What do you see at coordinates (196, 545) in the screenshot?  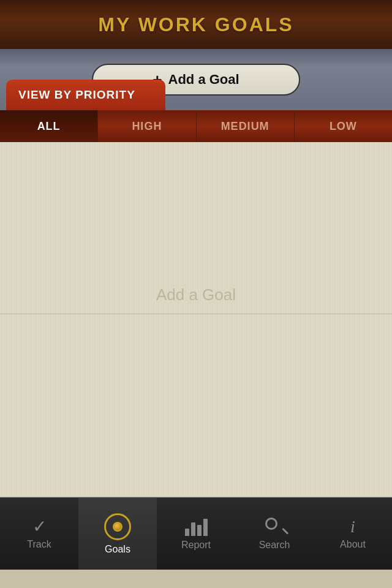 I see `tab-report-label: Report` at bounding box center [196, 545].